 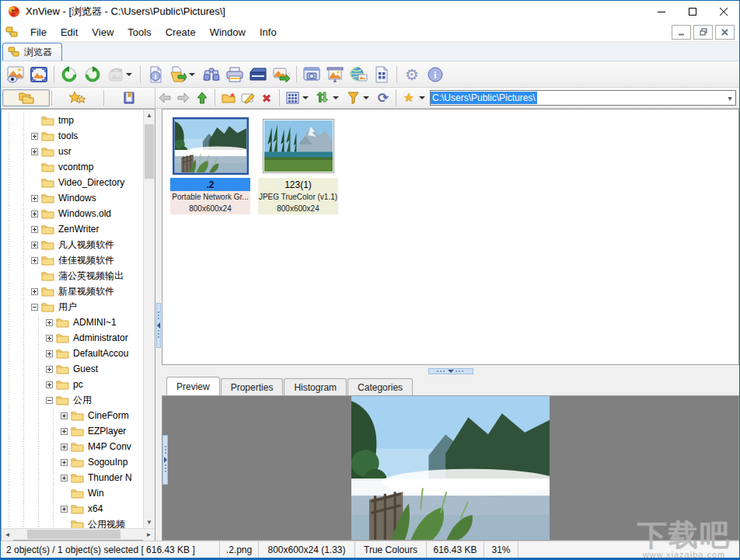 I want to click on view-mode-caret, so click(x=305, y=98).